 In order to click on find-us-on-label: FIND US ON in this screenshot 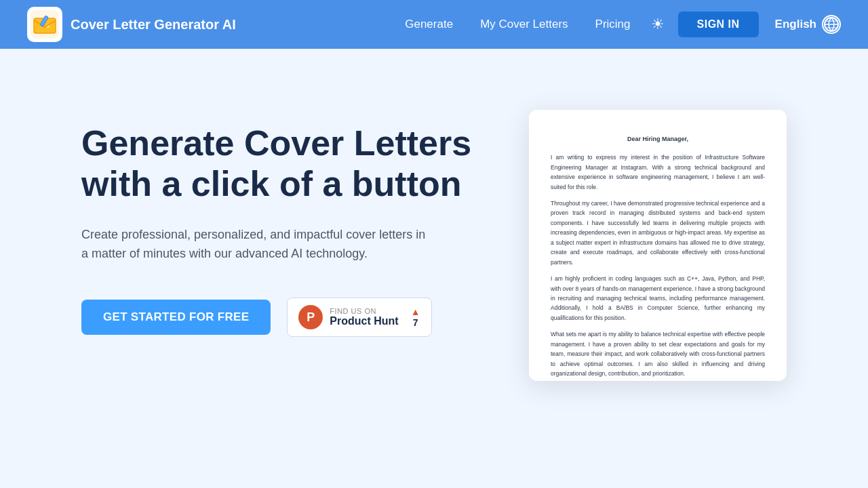, I will do `click(363, 311)`.